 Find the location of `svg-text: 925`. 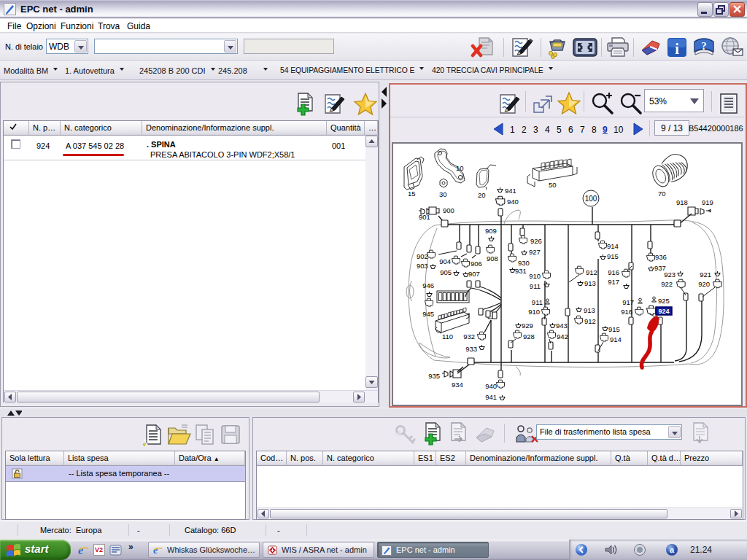

svg-text: 925 is located at coordinates (664, 300).